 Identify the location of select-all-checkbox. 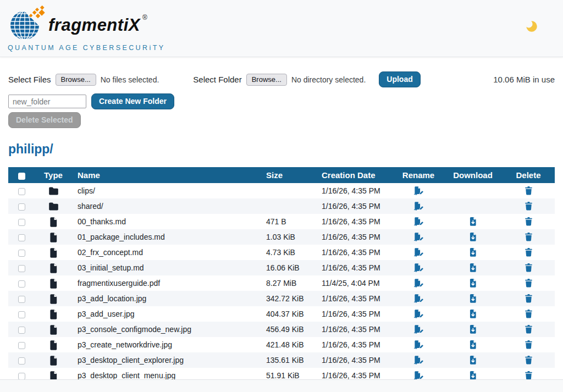
(22, 176).